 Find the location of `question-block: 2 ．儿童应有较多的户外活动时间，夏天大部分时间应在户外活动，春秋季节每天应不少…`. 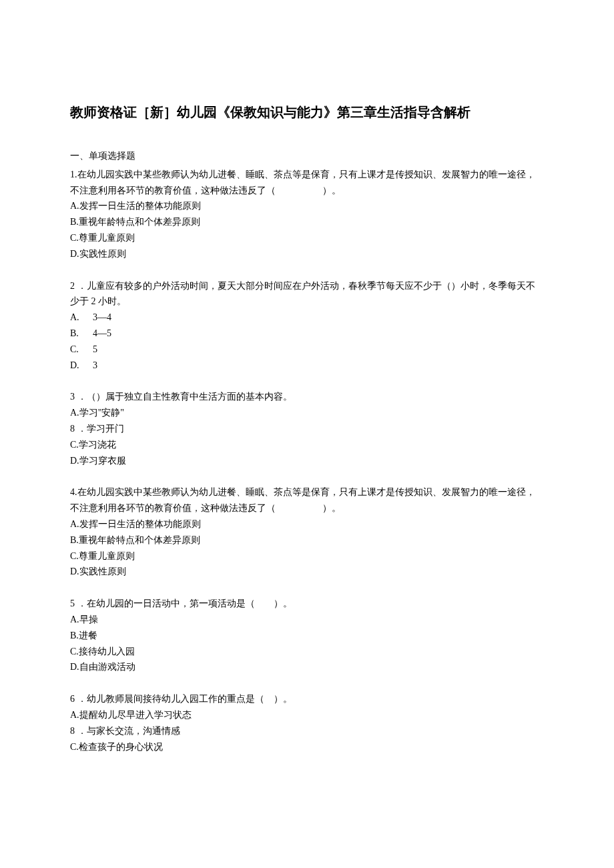

question-block: 2 ．儿童应有较多的户外活动时间，夏天大部分时间应在户外活动，春秋季节每天应不少… is located at coordinates (307, 326).